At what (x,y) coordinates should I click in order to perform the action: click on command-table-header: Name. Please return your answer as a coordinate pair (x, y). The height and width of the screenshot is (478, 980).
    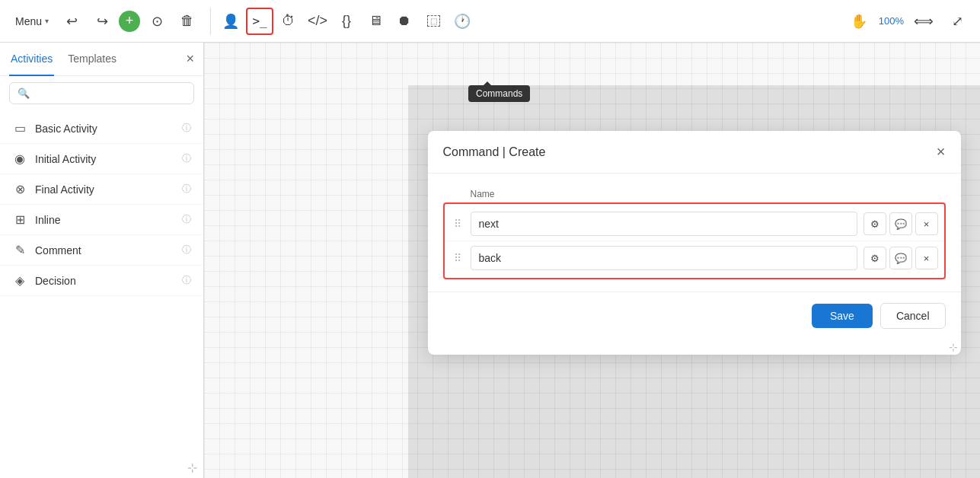
    Looking at the image, I should click on (694, 194).